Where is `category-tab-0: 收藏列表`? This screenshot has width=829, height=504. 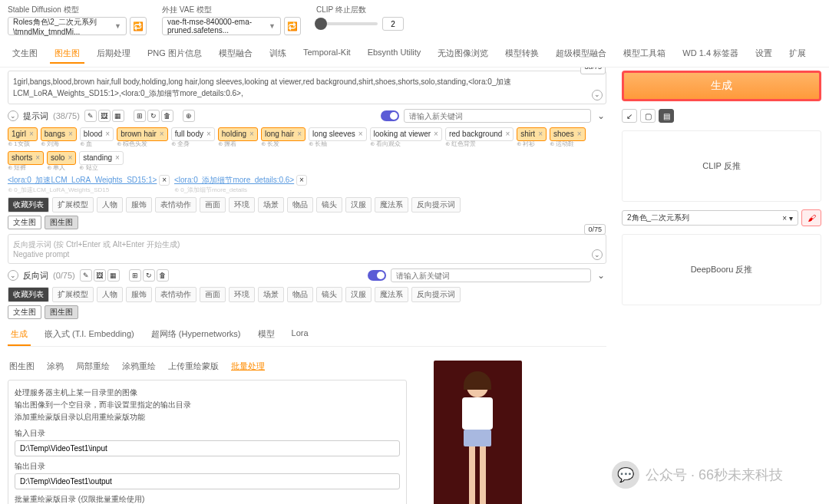 category-tab-0: 收藏列表 is located at coordinates (28, 295).